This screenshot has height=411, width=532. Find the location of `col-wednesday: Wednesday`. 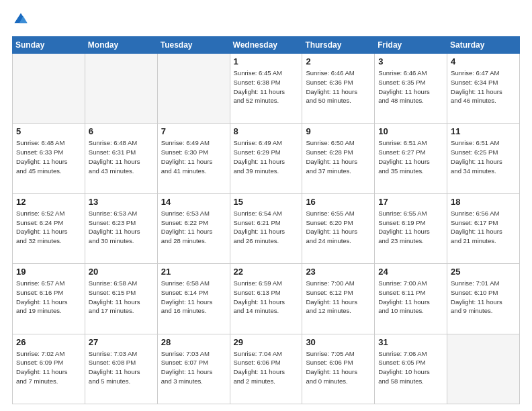

col-wednesday: Wednesday is located at coordinates (266, 46).